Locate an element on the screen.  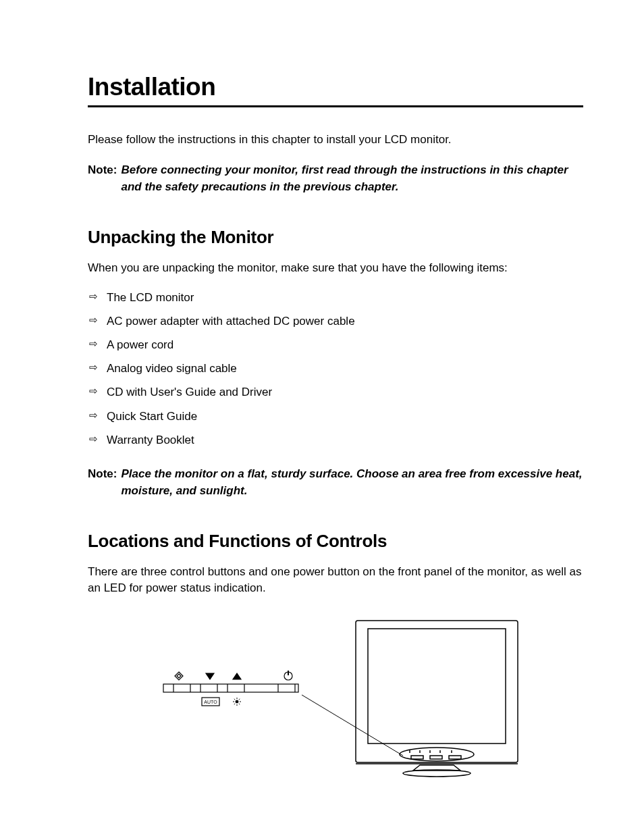
note-block-2: Note: Place the monitor on a flat, sturd… is located at coordinates (336, 482).